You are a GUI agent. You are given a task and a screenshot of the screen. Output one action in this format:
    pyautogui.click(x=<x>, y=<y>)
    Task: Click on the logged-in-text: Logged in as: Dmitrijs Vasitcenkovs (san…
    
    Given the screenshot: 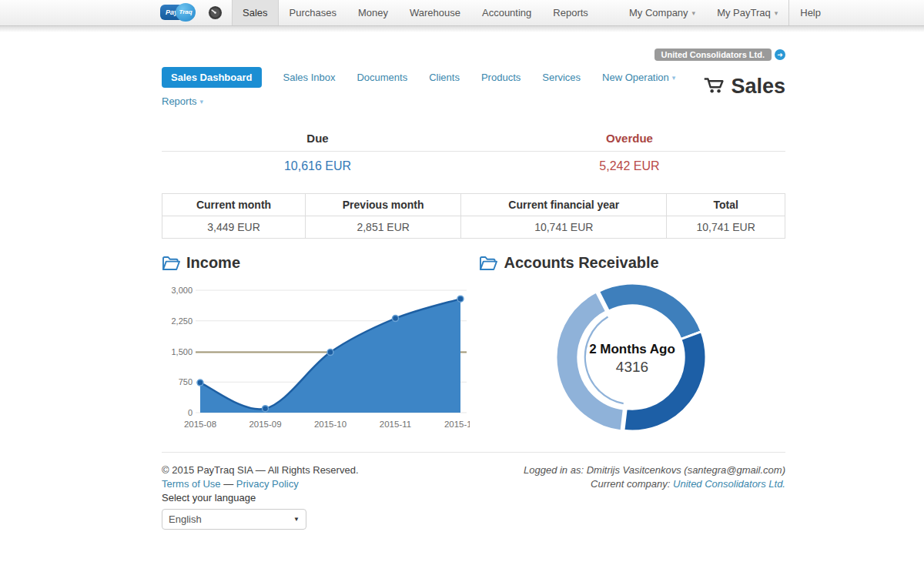 What is the action you would take?
    pyautogui.click(x=654, y=470)
    